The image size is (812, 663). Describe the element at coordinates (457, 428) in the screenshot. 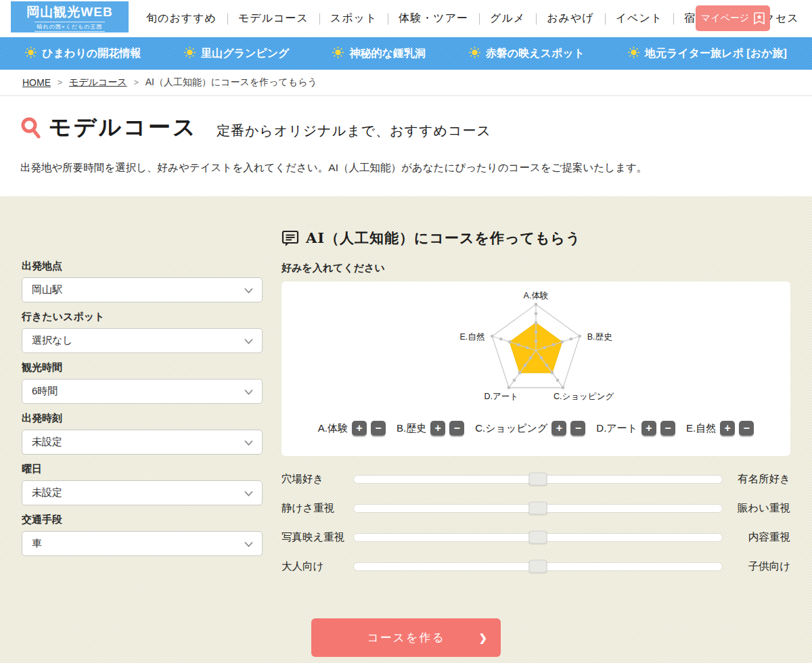

I see `minus-button-history: −` at that location.